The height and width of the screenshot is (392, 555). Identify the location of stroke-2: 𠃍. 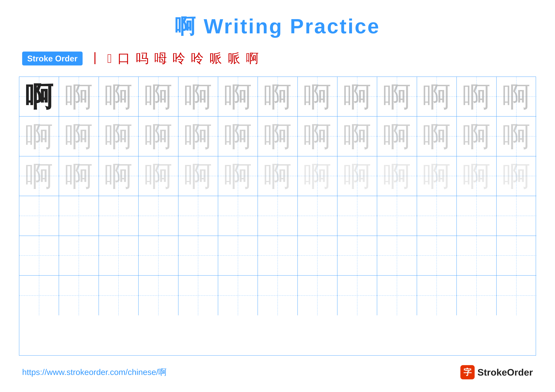
(110, 58).